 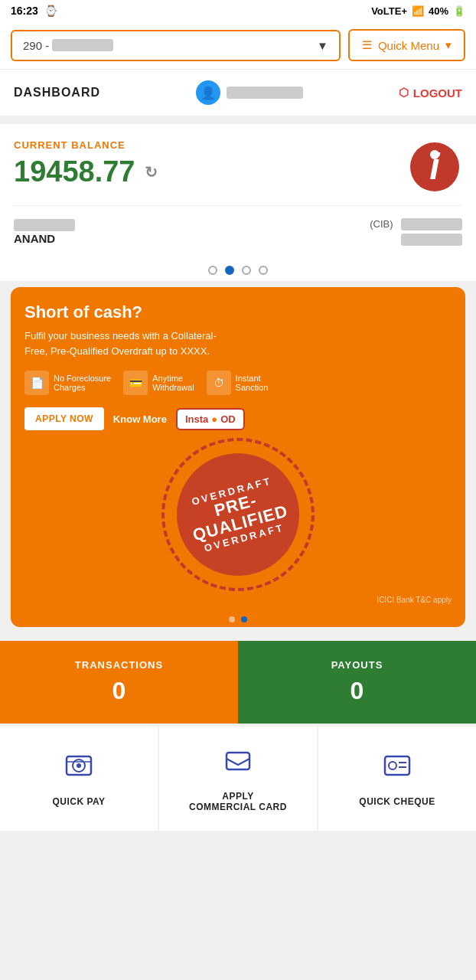 I want to click on stamp-area: OVERDRAFT PRE-QUALIFIED OVERDRAFT, so click(x=238, y=514).